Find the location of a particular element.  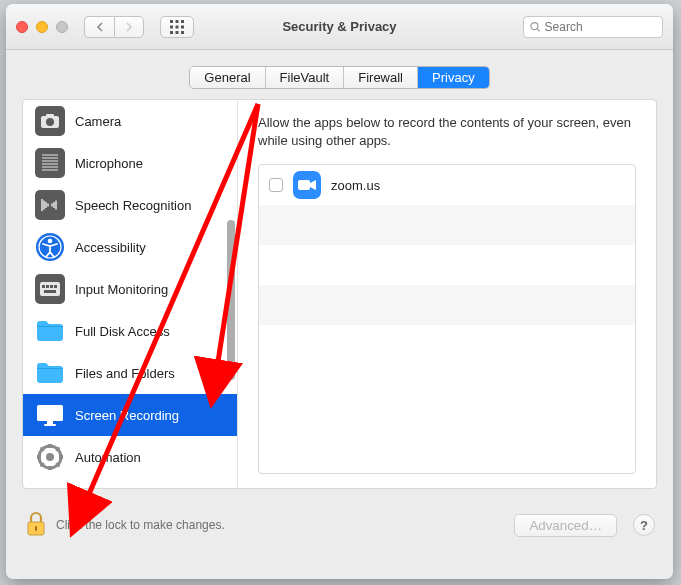

lock-hint: Click the lock to make changes. is located at coordinates (140, 525).